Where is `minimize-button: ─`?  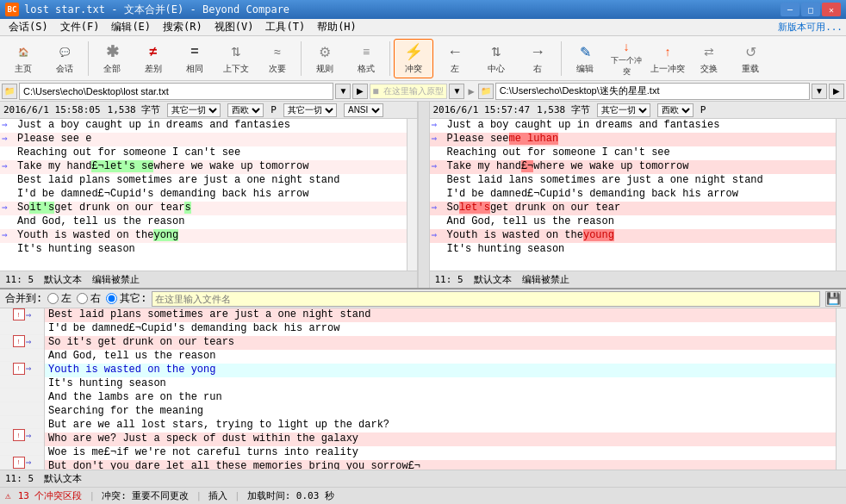 minimize-button: ─ is located at coordinates (790, 9).